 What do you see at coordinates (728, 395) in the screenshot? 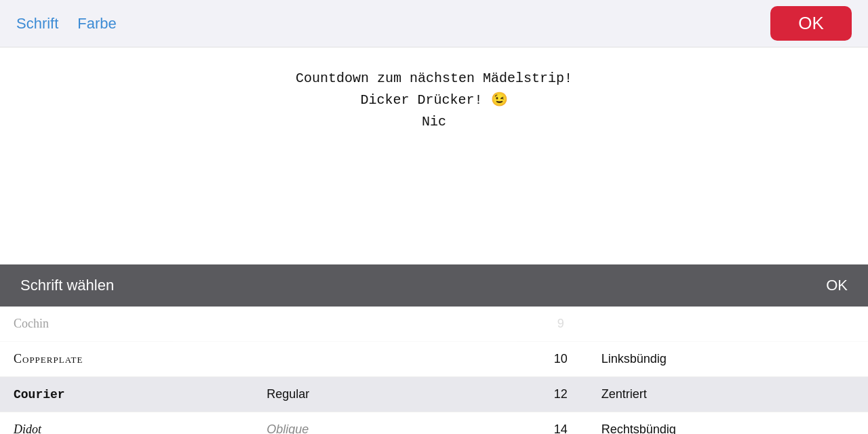
I see `font-align-cell: Zentriert` at bounding box center [728, 395].